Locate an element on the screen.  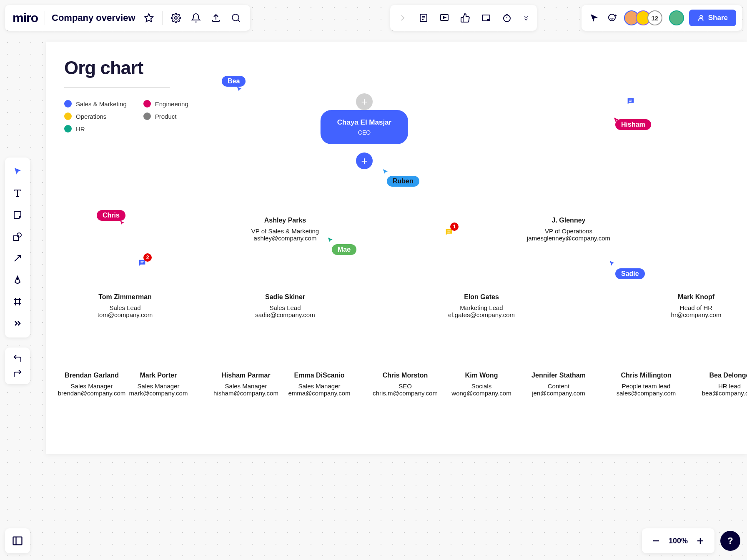
arrow-tool-icon is located at coordinates (18, 258).